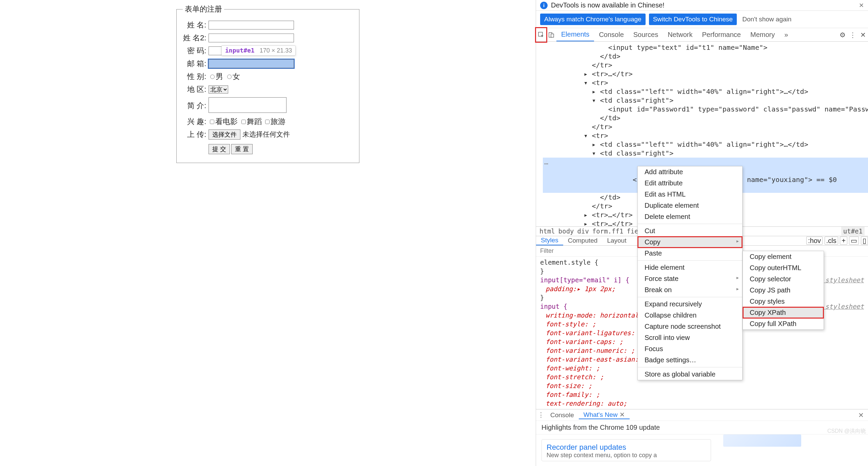 The width and height of the screenshot is (868, 466). I want to click on tab-performance: Performance, so click(722, 35).